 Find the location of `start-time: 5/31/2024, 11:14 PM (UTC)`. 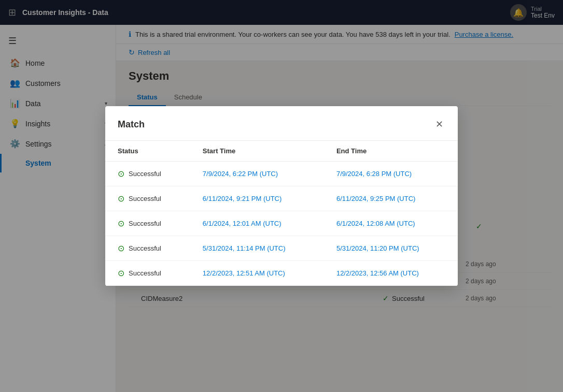

start-time: 5/31/2024, 11:14 PM (UTC) is located at coordinates (244, 249).